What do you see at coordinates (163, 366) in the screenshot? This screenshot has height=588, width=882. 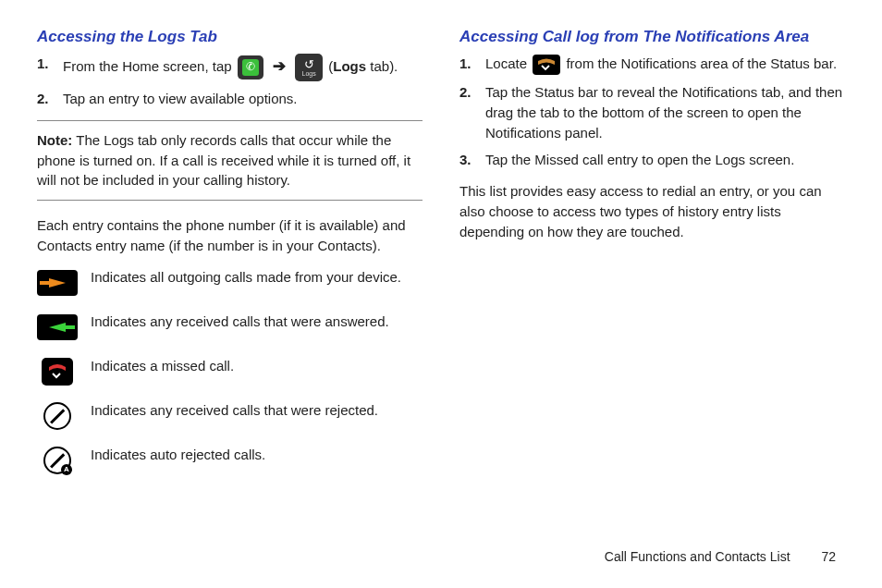 I see `legend-text: Indicates a missed call.` at bounding box center [163, 366].